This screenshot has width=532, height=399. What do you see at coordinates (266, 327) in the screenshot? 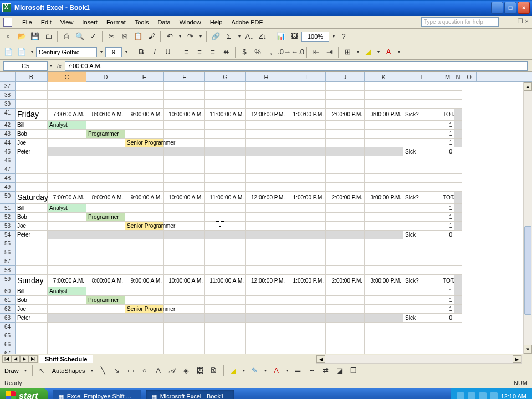
I see `grid-row: 64` at bounding box center [266, 327].